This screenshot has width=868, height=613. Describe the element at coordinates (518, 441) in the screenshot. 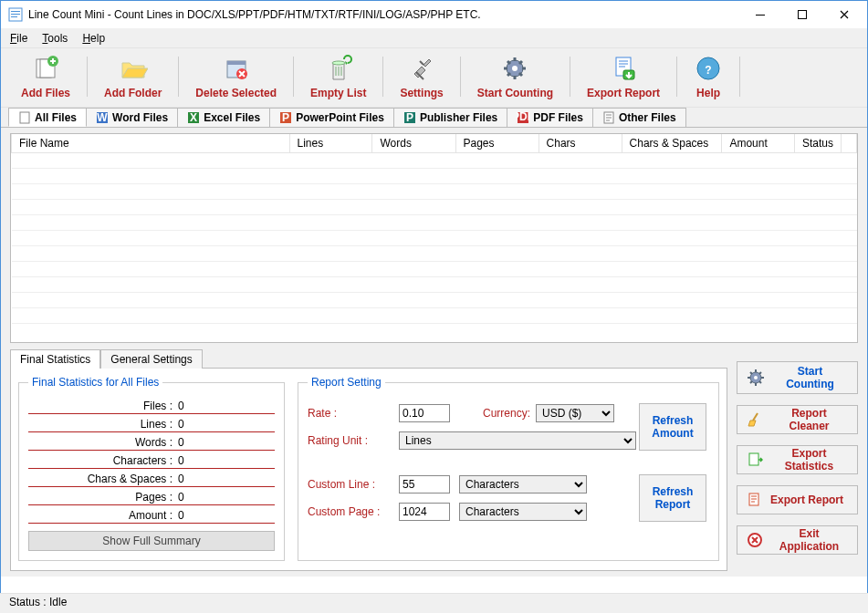

I see `rating-unit-select: Lines` at that location.